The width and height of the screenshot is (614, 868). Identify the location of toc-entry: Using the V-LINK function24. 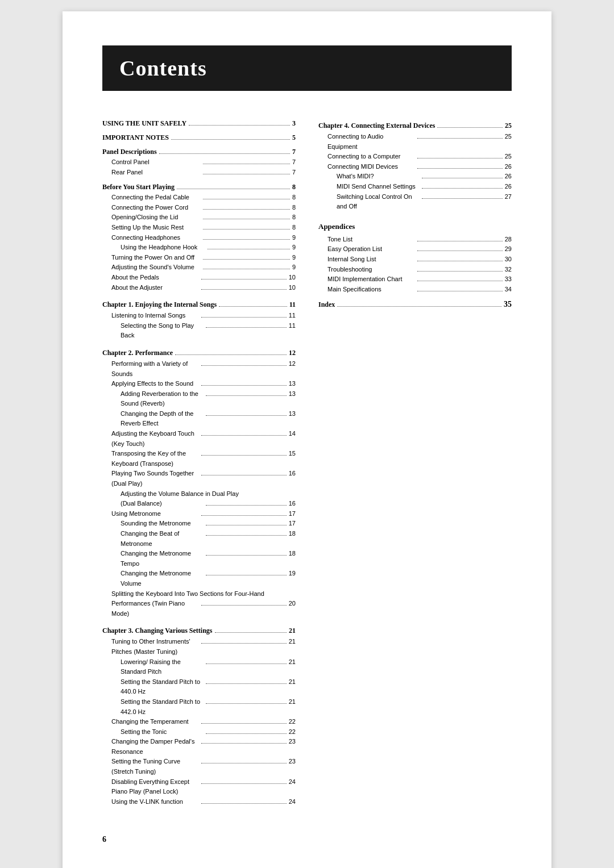
(199, 802).